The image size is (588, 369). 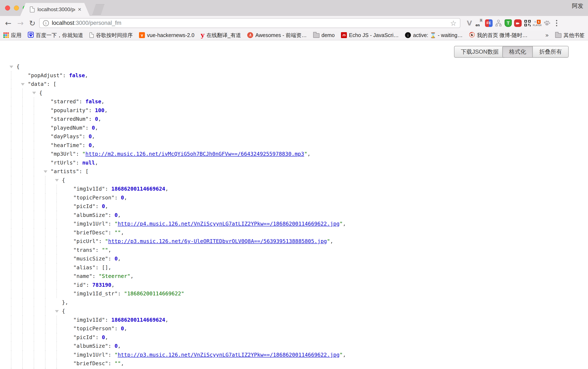 What do you see at coordinates (294, 93) in the screenshot?
I see `json-line: {` at bounding box center [294, 93].